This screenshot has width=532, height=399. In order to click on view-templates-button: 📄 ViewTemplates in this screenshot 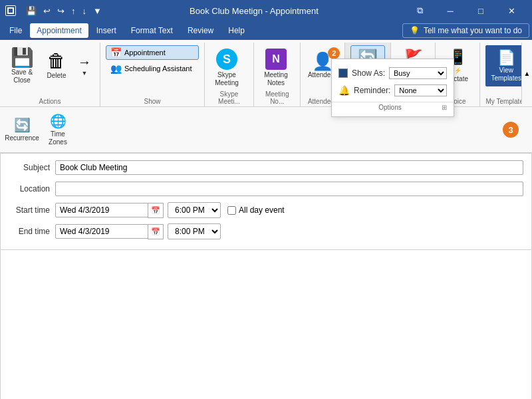, I will do `click(506, 66)`.